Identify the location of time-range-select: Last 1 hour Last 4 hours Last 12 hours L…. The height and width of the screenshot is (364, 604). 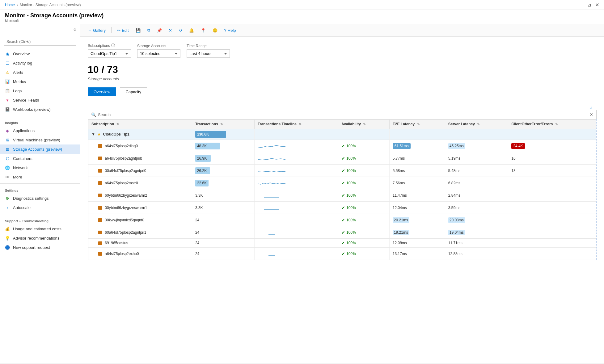
(208, 54).